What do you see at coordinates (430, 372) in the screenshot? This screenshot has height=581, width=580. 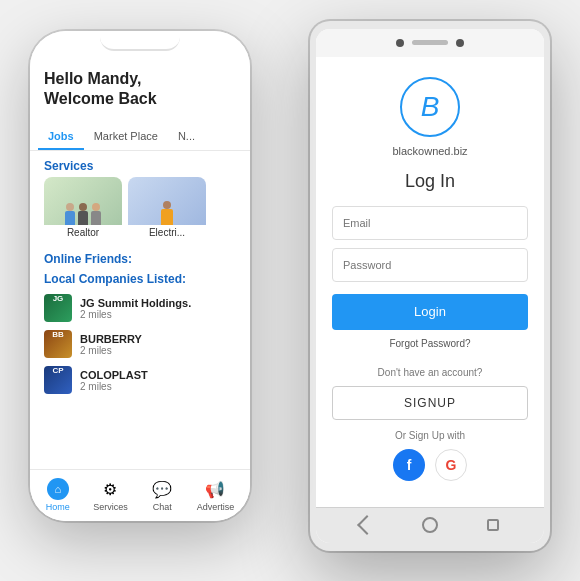 I see `no-account-text: Don't have an account?` at bounding box center [430, 372].